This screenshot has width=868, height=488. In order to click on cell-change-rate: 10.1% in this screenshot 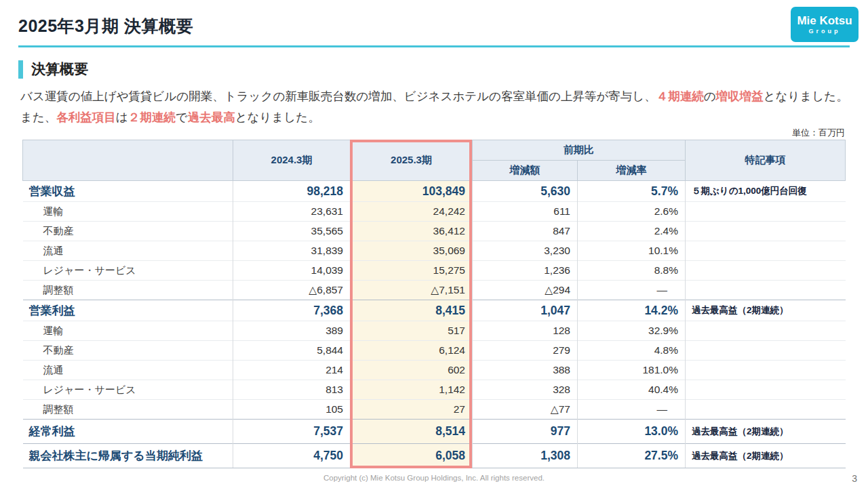, I will do `click(632, 251)`.